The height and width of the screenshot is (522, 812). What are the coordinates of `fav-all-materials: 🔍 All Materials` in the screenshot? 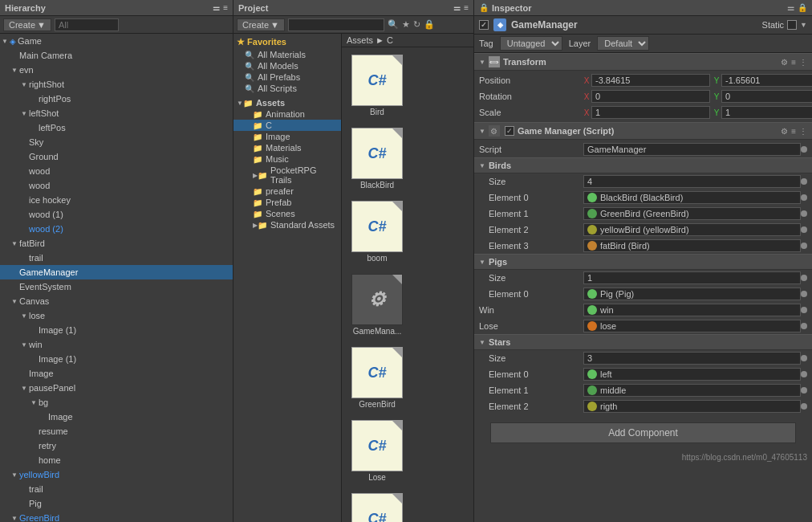 It's located at (287, 55).